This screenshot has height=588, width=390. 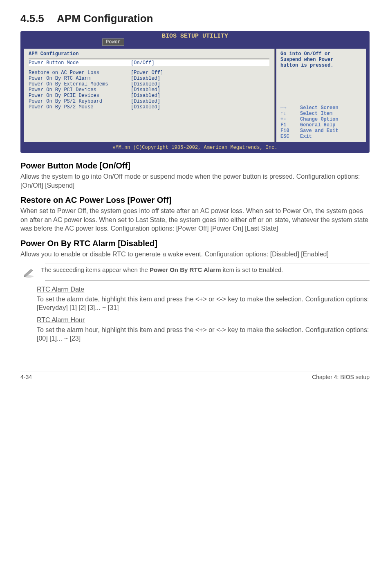 I want to click on bios-help-line: Go into On/Off or, so click(x=321, y=54).